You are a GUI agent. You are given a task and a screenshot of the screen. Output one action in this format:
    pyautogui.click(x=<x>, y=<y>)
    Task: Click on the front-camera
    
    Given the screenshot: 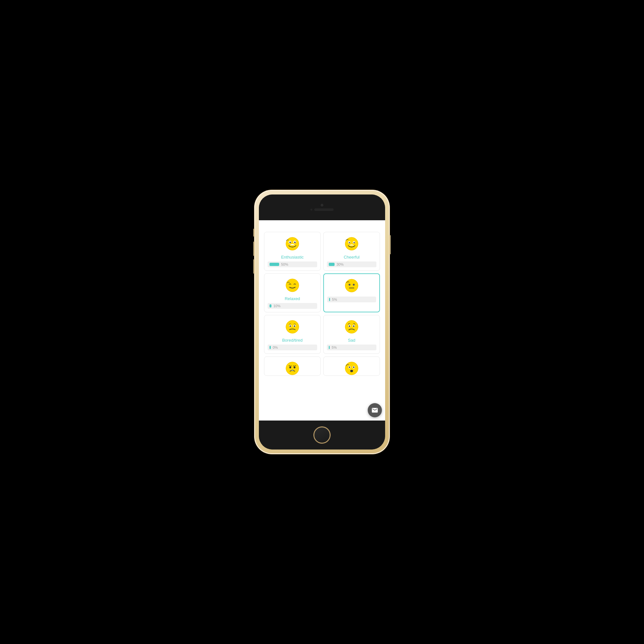 What is the action you would take?
    pyautogui.click(x=311, y=210)
    